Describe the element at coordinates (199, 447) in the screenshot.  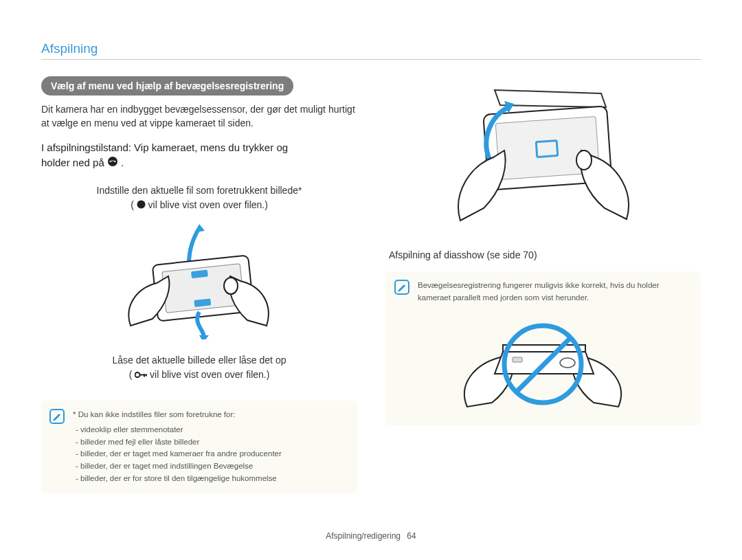
I see `footnote-box: * Du kan ikke indstilles filer som foret…` at that location.